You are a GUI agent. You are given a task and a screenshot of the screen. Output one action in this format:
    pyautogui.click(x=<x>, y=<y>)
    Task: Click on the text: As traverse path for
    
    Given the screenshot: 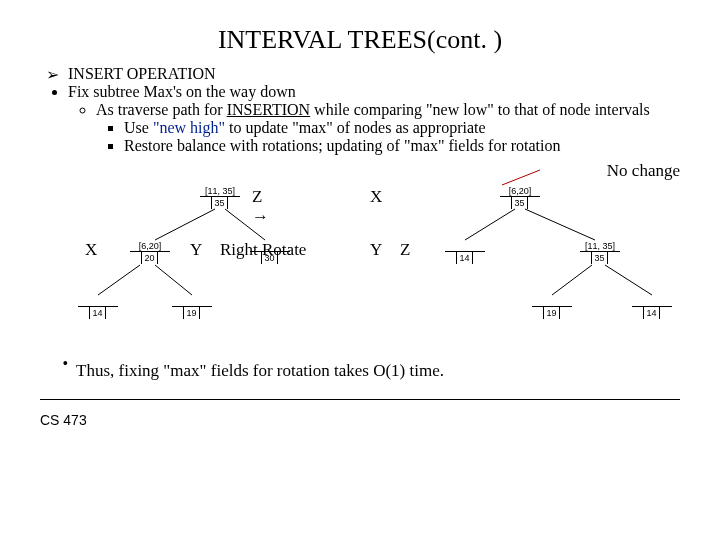 What is the action you would take?
    pyautogui.click(x=162, y=110)
    